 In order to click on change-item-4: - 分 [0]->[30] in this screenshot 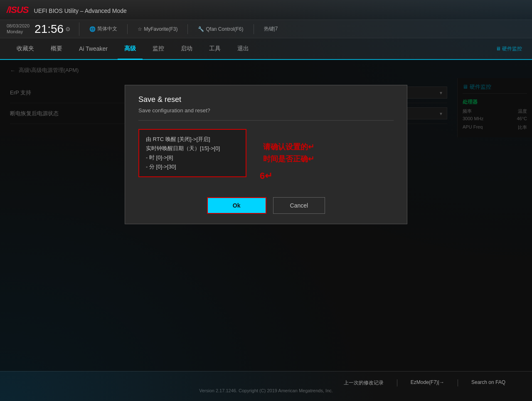, I will do `click(192, 167)`.